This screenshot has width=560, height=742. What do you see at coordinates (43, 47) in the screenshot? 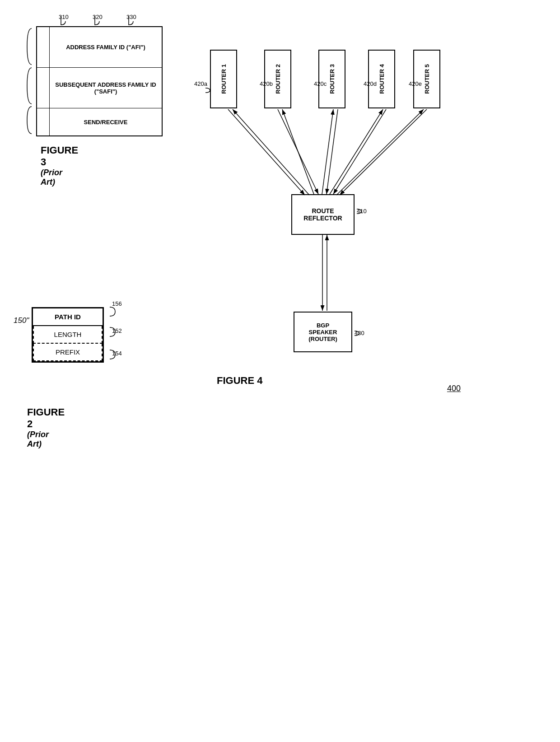
I see `fig3-afi-side` at bounding box center [43, 47].